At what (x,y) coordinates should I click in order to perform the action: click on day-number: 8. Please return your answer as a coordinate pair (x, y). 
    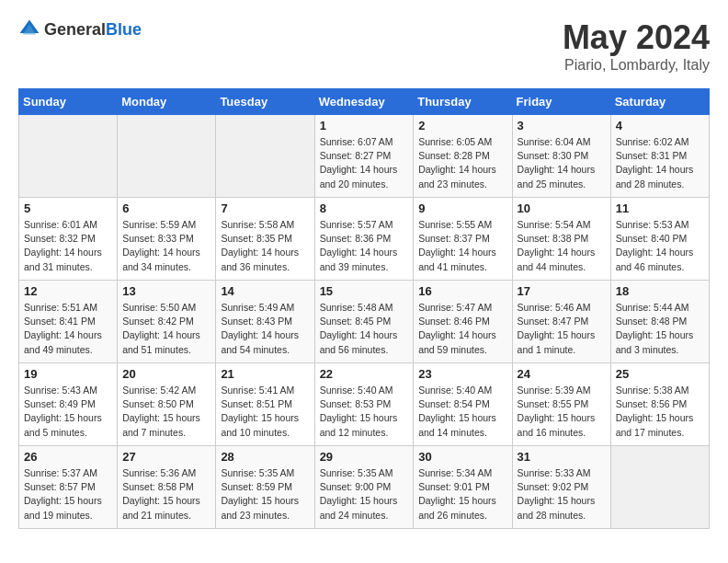
    Looking at the image, I should click on (364, 208).